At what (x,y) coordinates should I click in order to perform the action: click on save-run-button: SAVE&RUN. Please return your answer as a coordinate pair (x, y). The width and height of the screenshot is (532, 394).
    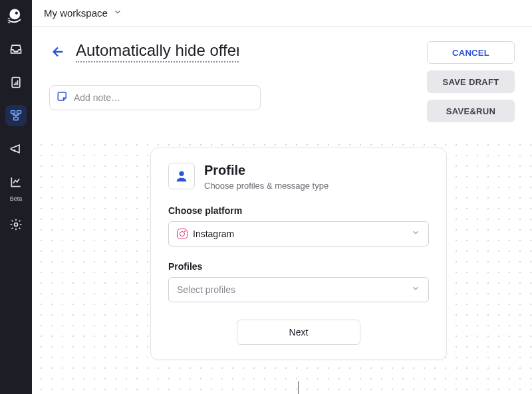
    Looking at the image, I should click on (471, 111).